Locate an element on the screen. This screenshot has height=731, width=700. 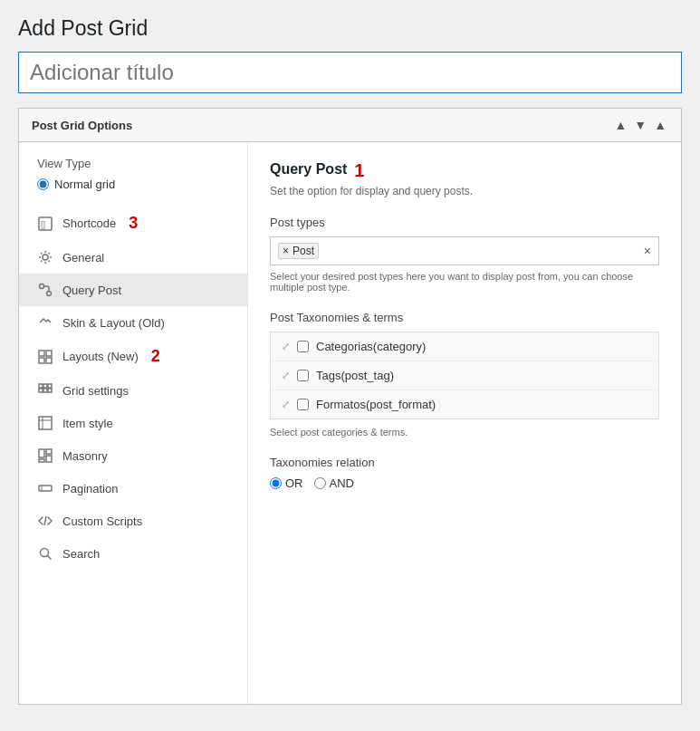
page-title: Add Post Grid is located at coordinates (350, 29).